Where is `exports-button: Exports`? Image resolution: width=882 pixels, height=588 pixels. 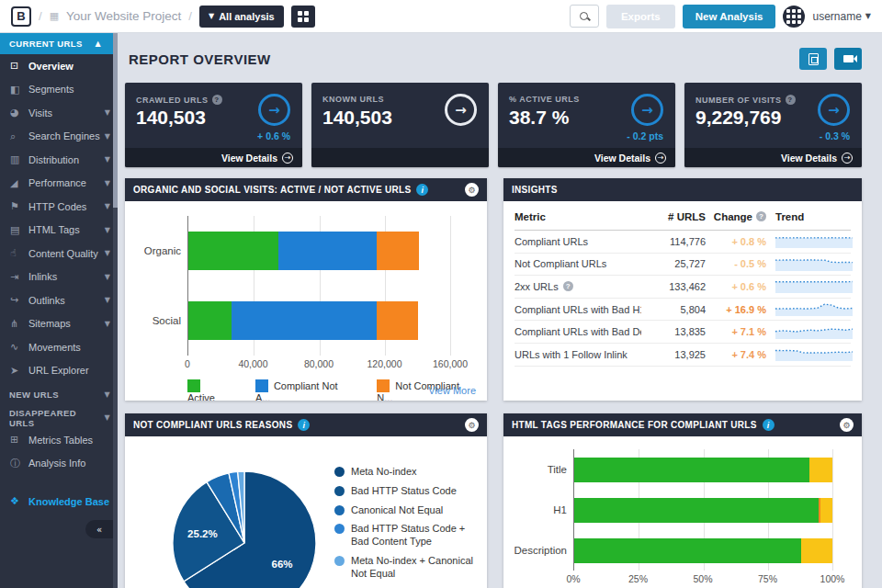 exports-button: Exports is located at coordinates (641, 17).